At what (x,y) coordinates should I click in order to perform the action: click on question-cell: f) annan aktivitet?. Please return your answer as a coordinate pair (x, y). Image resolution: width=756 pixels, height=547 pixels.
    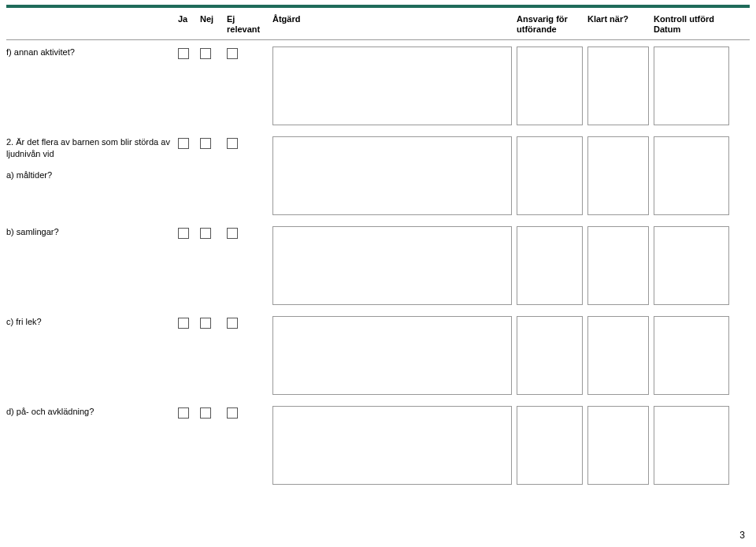
    Looking at the image, I should click on (92, 88).